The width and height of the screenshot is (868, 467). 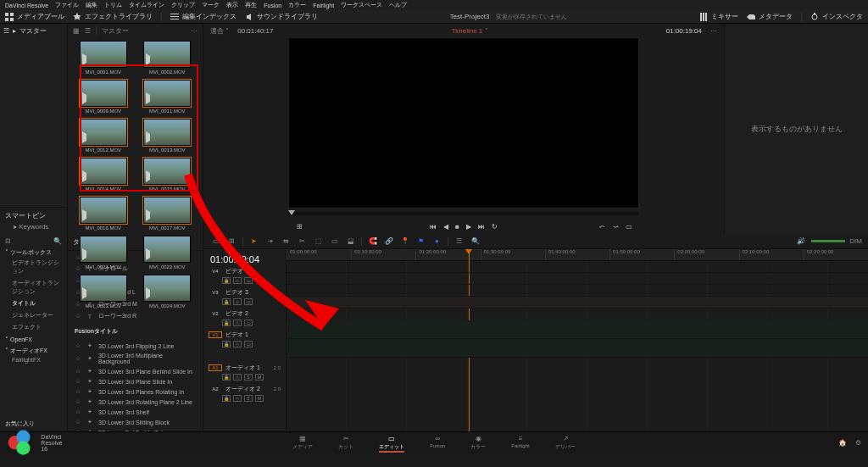 What do you see at coordinates (843, 442) in the screenshot?
I see `project-manager-icon: 🏠` at bounding box center [843, 442].